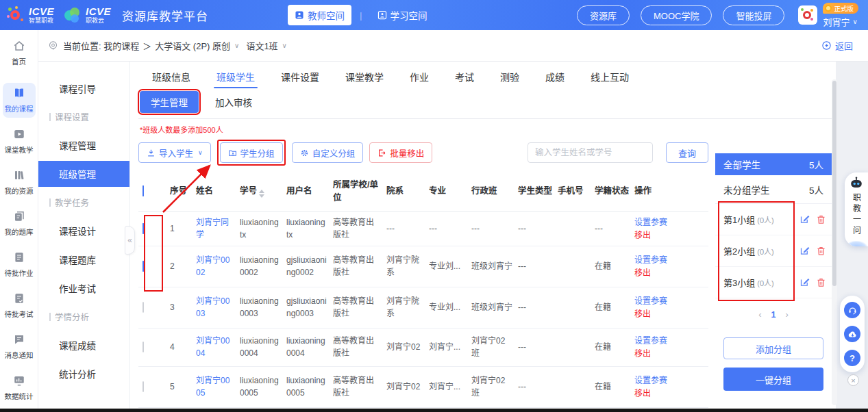 Image resolution: width=868 pixels, height=412 pixels. What do you see at coordinates (171, 77) in the screenshot?
I see `tab-班级信息: 班级信息` at bounding box center [171, 77].